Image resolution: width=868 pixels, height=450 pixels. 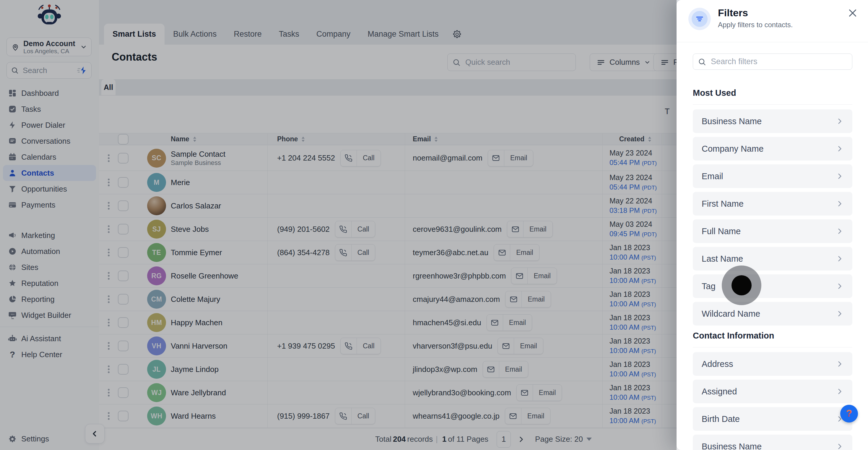 What do you see at coordinates (50, 355) in the screenshot?
I see `sidebar-item-help-center: ?Help Center` at bounding box center [50, 355].